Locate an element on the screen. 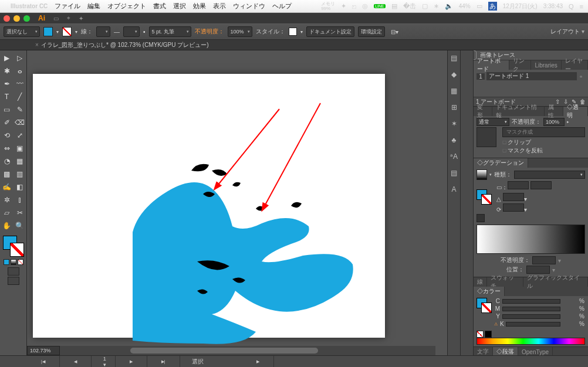  artboard-row: 1 アートボード 1 ▫ is located at coordinates (530, 76).